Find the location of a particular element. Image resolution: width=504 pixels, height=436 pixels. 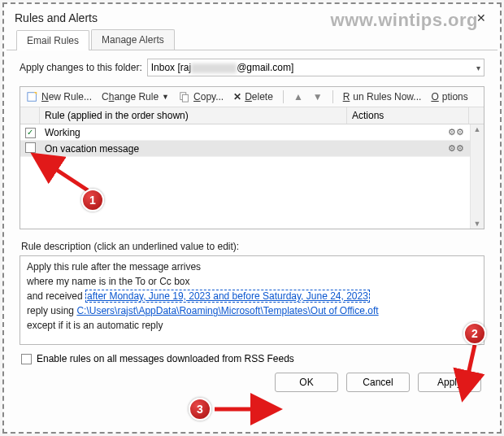

date-range-link: after Monday, June 19, 2023 and before S… is located at coordinates (228, 296).